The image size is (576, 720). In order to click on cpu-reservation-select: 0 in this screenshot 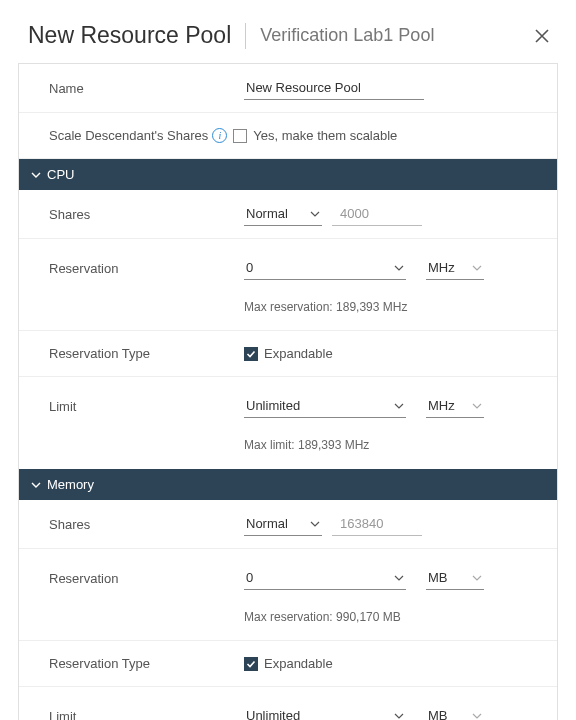, I will do `click(325, 268)`.